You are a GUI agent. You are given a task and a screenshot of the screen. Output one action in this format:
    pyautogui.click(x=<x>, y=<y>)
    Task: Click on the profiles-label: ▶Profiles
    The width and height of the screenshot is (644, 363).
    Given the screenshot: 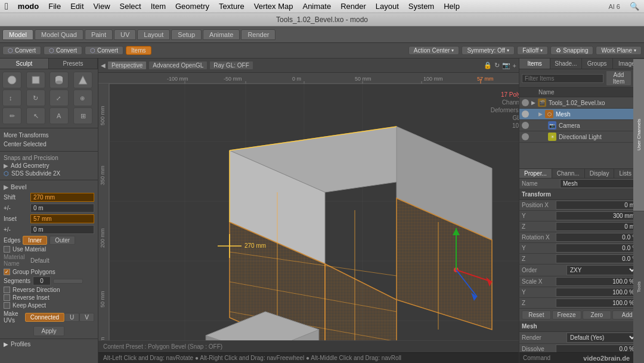 What is the action you would take?
    pyautogui.click(x=49, y=344)
    